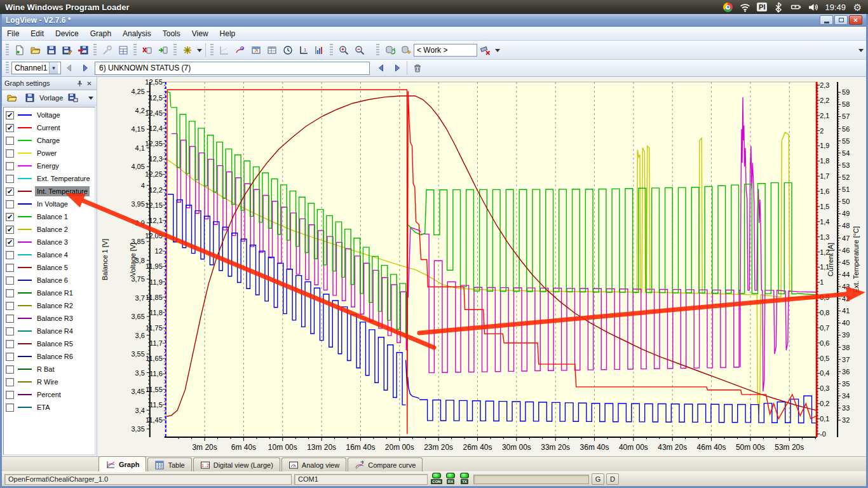 The height and width of the screenshot is (488, 868). I want to click on series-toggle-balance-5: Balance 5, so click(50, 268).